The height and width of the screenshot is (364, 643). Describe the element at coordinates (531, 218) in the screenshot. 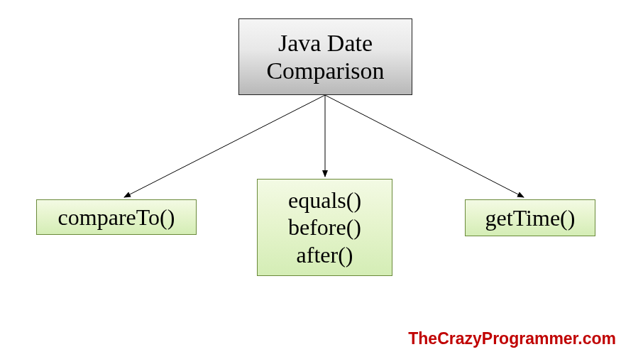

I see `leaf-label-gettime: getTime()` at that location.